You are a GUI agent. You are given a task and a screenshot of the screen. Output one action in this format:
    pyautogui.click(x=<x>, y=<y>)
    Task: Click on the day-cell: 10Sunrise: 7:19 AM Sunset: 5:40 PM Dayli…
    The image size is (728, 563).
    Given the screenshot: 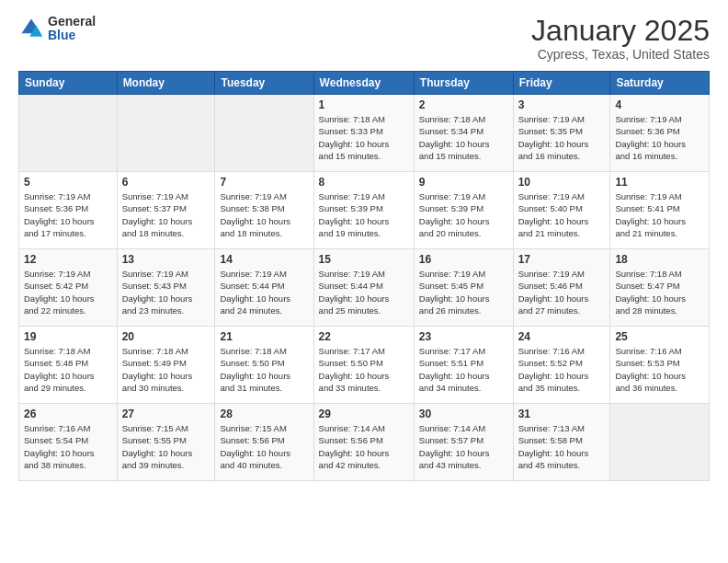 What is the action you would take?
    pyautogui.click(x=562, y=211)
    